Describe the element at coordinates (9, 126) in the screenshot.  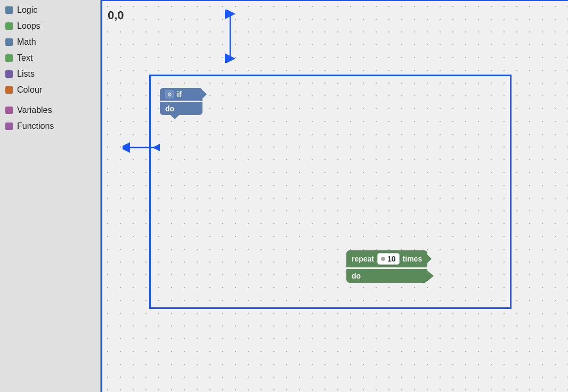
I see `functions-color-dot` at that location.